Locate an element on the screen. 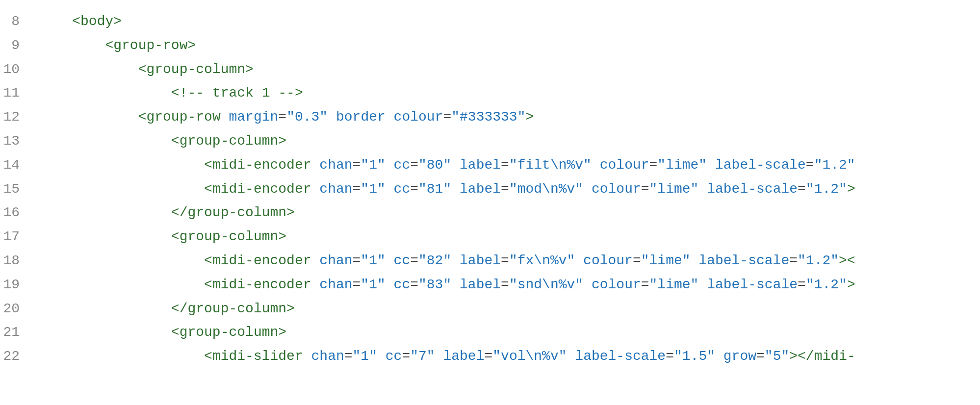 The width and height of the screenshot is (980, 405). attr-name-token: border is located at coordinates (361, 117).